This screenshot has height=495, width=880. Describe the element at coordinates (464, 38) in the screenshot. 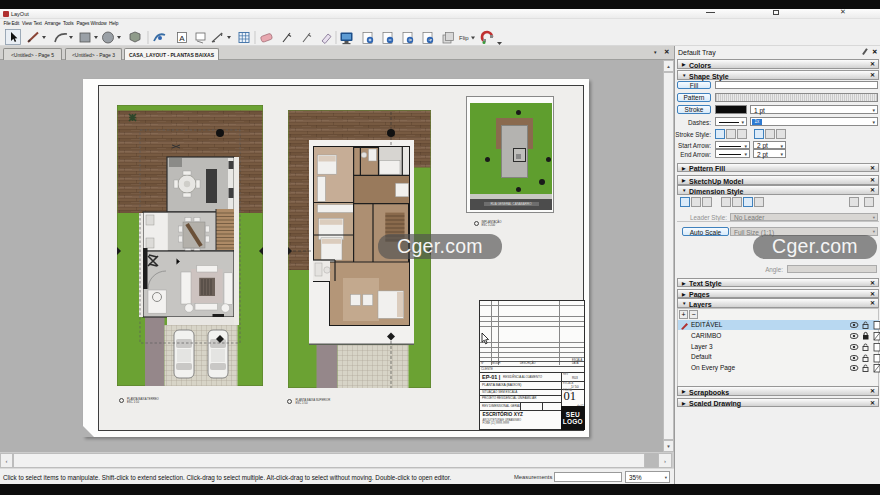

I see `svg-text: Flip` at that location.